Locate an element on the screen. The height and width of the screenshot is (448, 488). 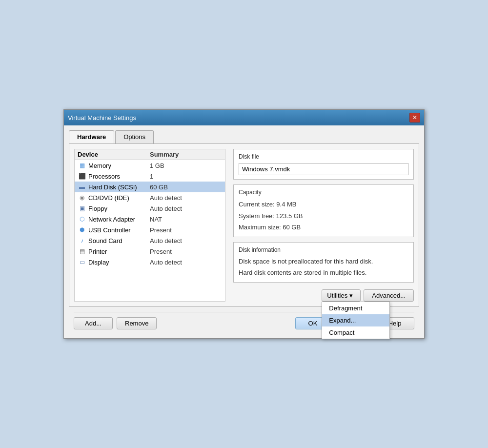
display-icon: ▭ is located at coordinates (82, 262).